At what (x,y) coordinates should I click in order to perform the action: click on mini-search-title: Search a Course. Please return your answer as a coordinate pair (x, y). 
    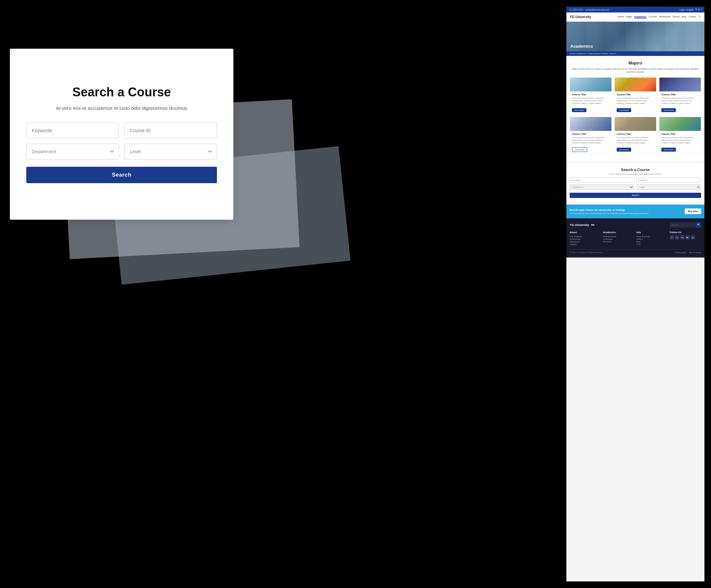
    Looking at the image, I should click on (635, 170).